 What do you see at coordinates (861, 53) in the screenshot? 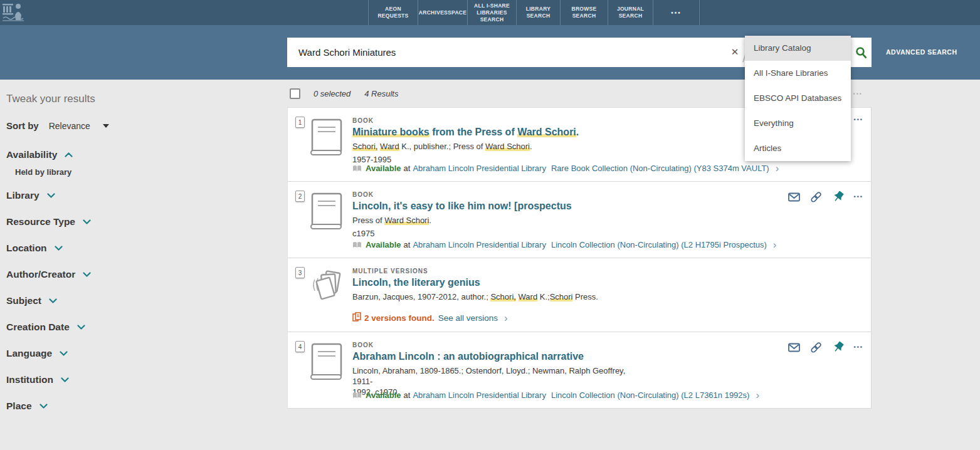
I see `search-submit-button` at bounding box center [861, 53].